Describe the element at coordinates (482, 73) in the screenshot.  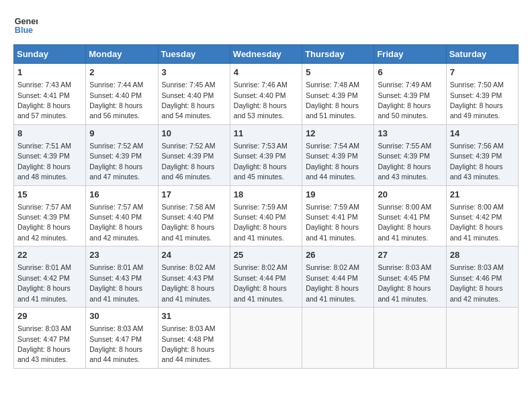
I see `day-number: 7` at that location.